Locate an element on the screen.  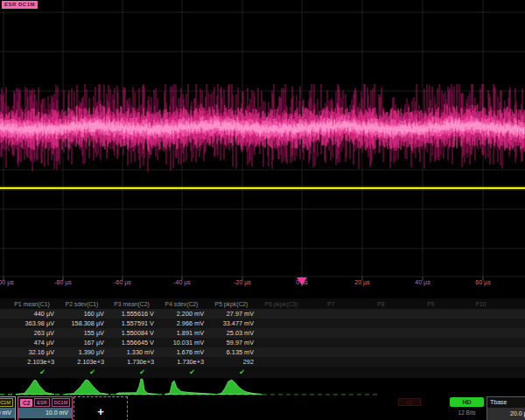
c2-vdiv-value: 10.0 mV is located at coordinates (46, 413).